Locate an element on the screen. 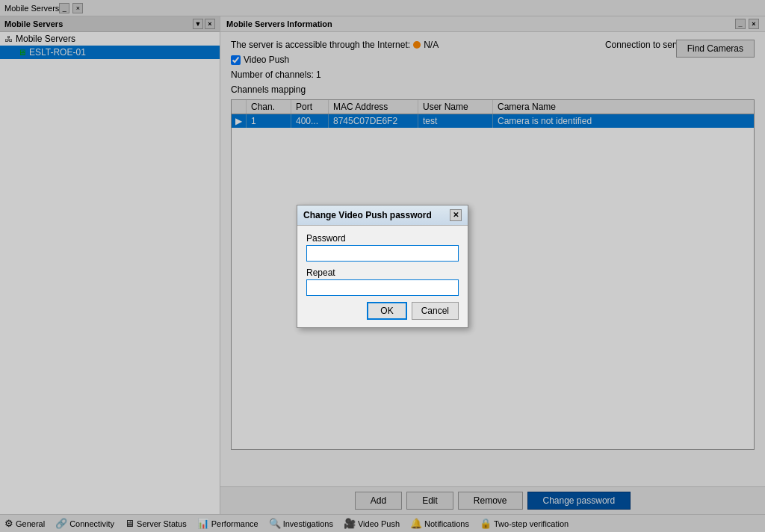 This screenshot has width=765, height=532. repeat-input is located at coordinates (382, 288).